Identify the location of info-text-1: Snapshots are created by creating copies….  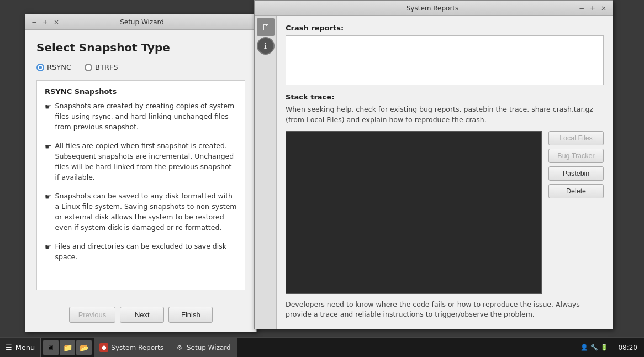
(146, 117).